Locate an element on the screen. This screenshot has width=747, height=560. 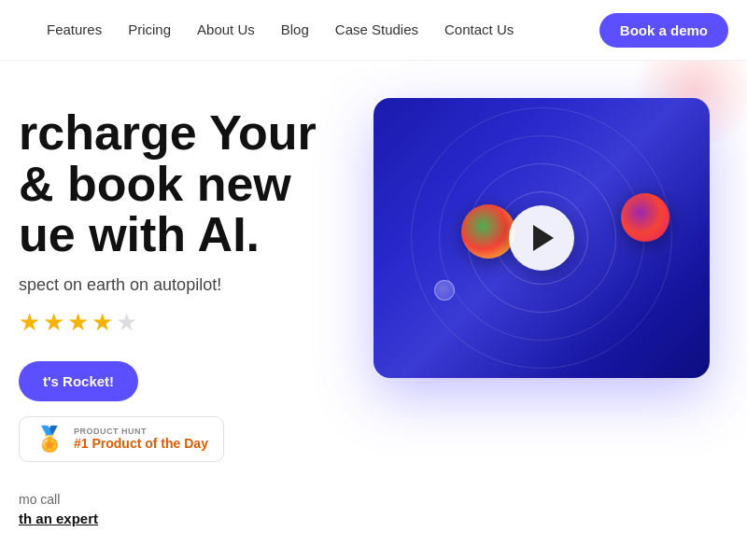
hero-title-line1: rcharge Your is located at coordinates (168, 133).